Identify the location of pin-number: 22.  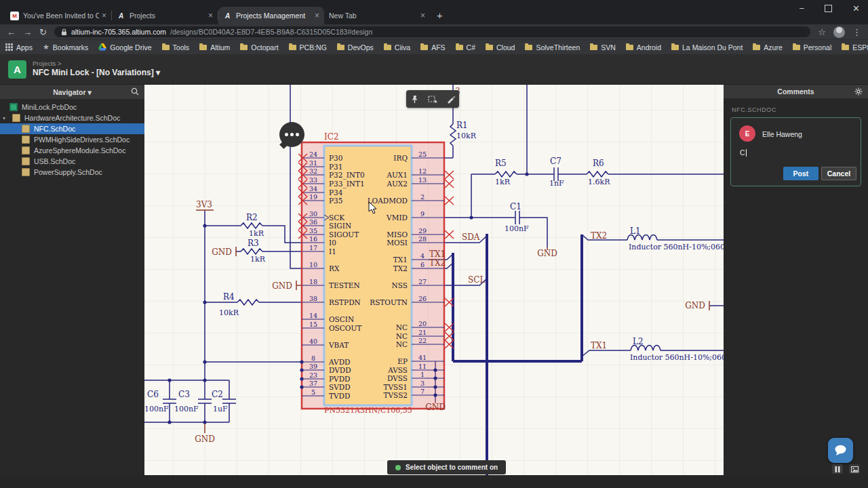
(422, 340).